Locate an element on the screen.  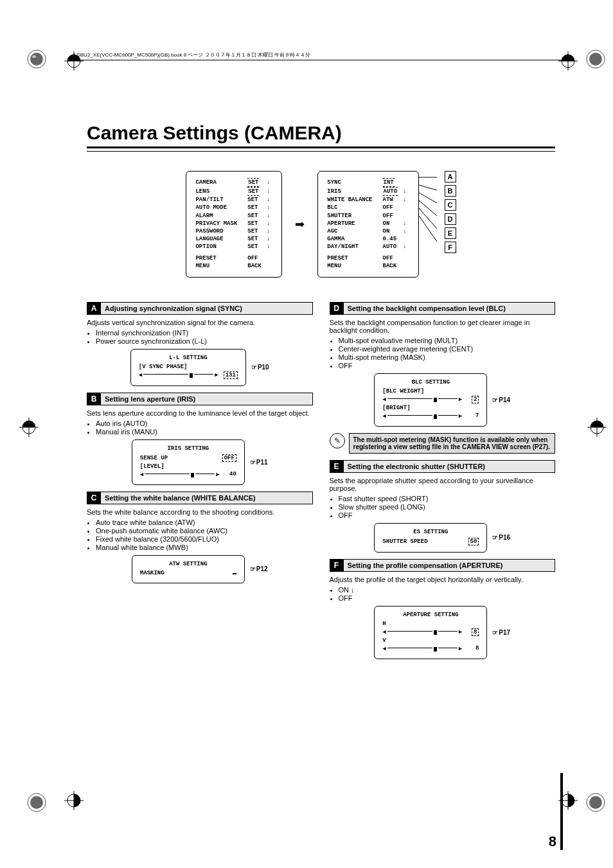
osd-title: BLC SETTING is located at coordinates (431, 382).